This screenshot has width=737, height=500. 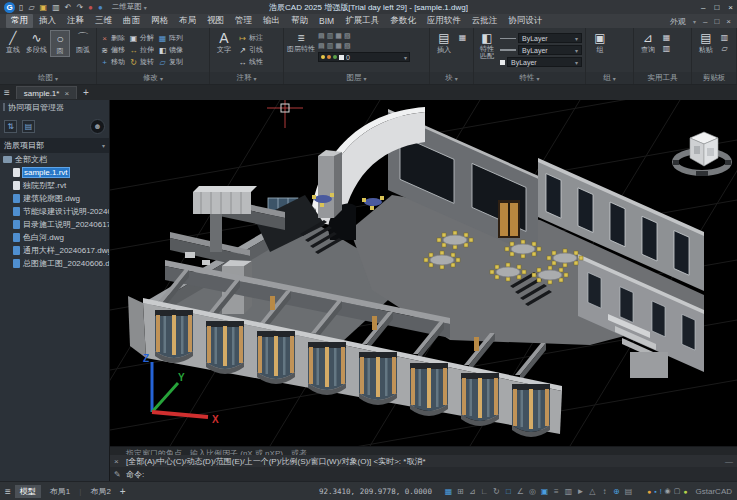 I want to click on snap-toggle-icon: ⊞, so click(x=460, y=492).